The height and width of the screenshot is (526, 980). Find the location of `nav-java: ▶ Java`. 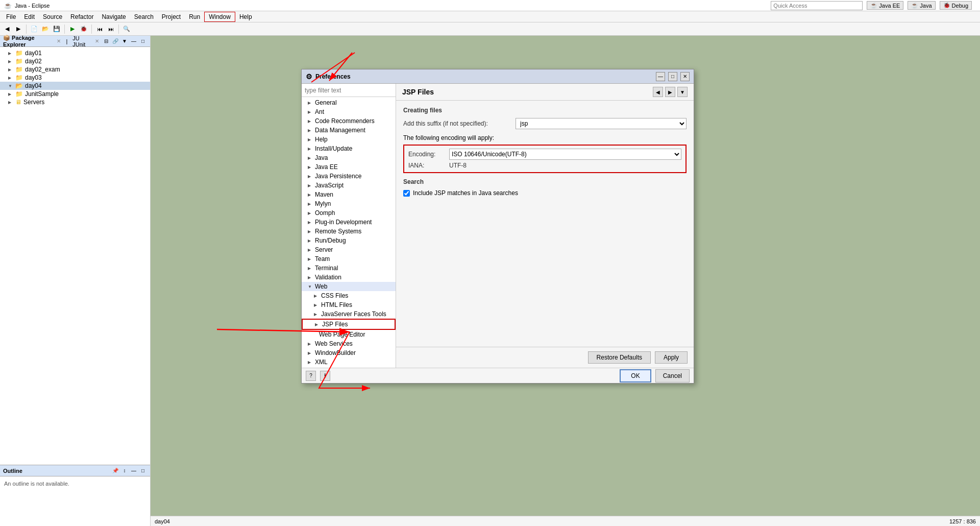

nav-java: ▶ Java is located at coordinates (349, 158).